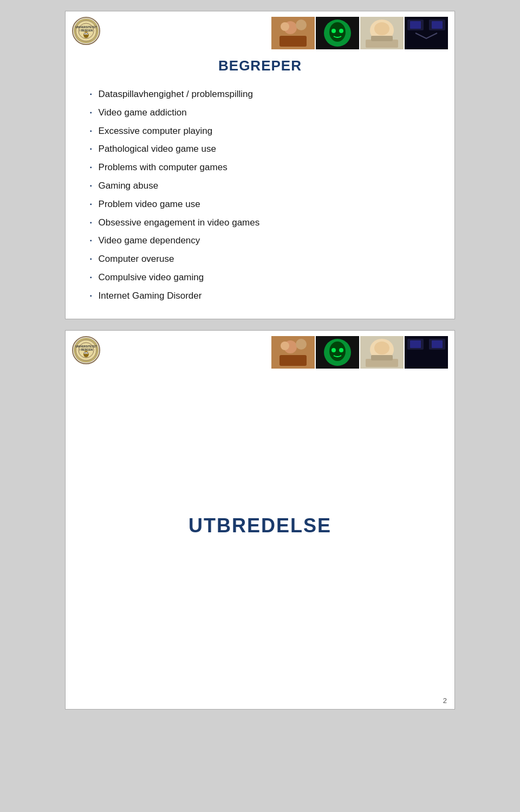 This screenshot has width=520, height=812. What do you see at coordinates (86, 31) in the screenshot?
I see `logo-inner: UNIVERSITETET I BERGEN` at bounding box center [86, 31].